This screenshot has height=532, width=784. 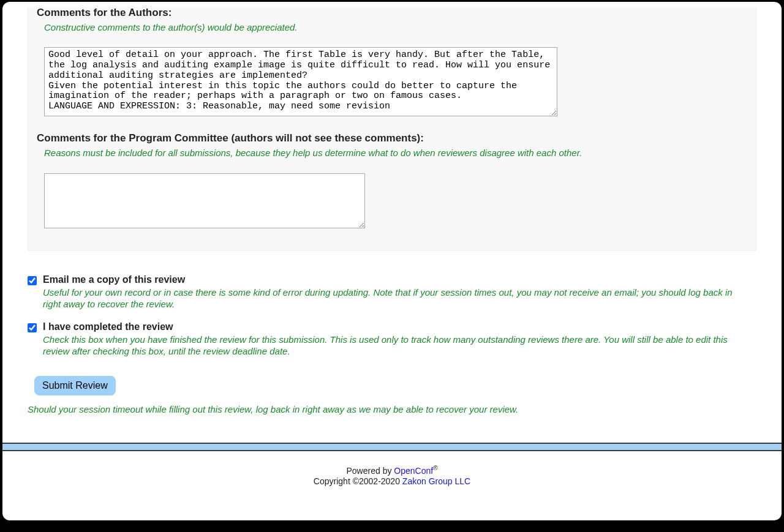 What do you see at coordinates (436, 481) in the screenshot?
I see `footer-zakon-link: Zakon Group LLC` at bounding box center [436, 481].